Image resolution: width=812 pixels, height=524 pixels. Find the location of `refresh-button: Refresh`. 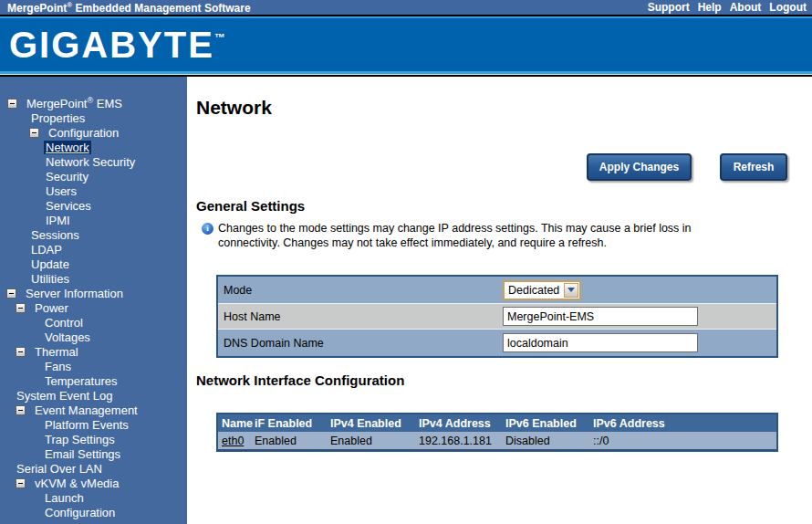

refresh-button: Refresh is located at coordinates (754, 167).